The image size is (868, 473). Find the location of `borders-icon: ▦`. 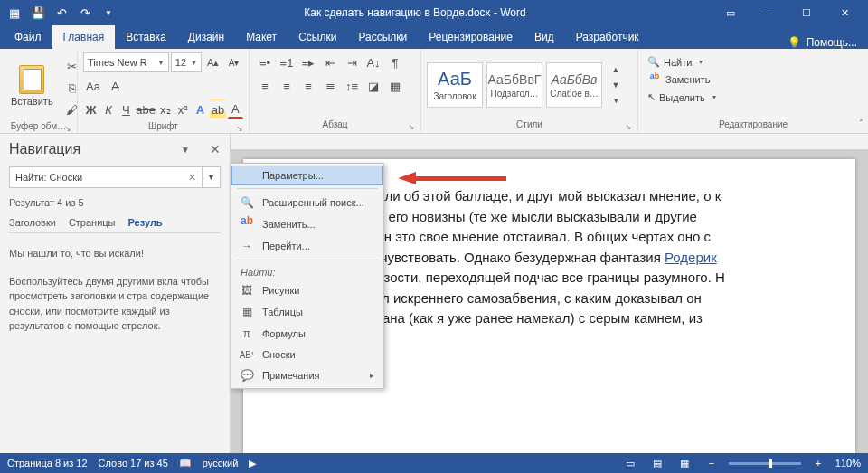

borders-icon: ▦ is located at coordinates (395, 86).